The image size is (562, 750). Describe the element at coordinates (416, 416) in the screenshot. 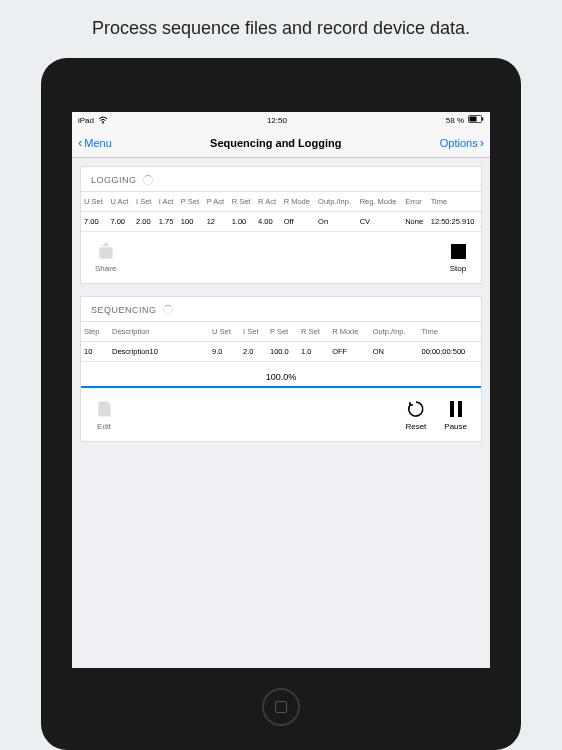

I see `reset-button: Reset` at that location.